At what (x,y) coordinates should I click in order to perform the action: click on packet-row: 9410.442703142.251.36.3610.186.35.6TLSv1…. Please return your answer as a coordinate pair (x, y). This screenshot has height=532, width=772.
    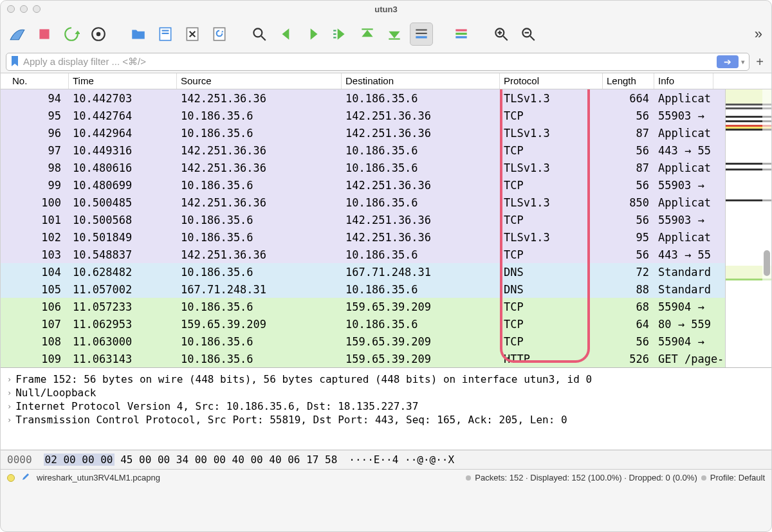
    Looking at the image, I should click on (386, 98).